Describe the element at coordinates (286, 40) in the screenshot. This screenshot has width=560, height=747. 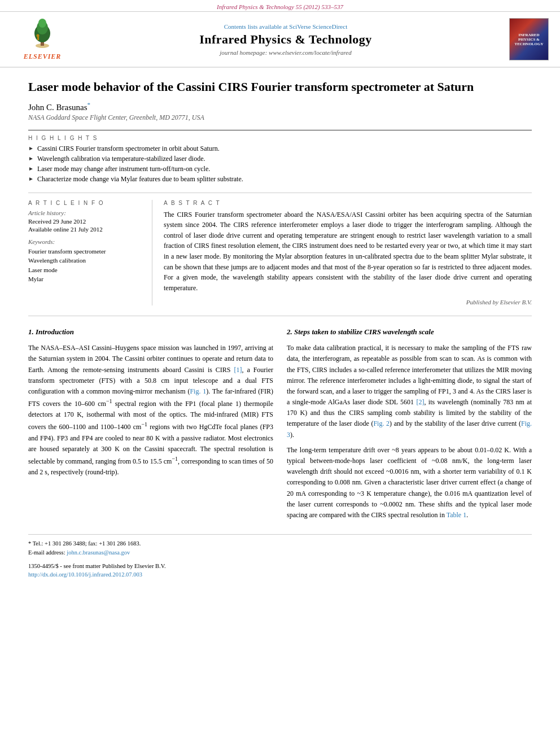
I see `journal-info-center: Contents lists available at SciVerse Sci…` at that location.